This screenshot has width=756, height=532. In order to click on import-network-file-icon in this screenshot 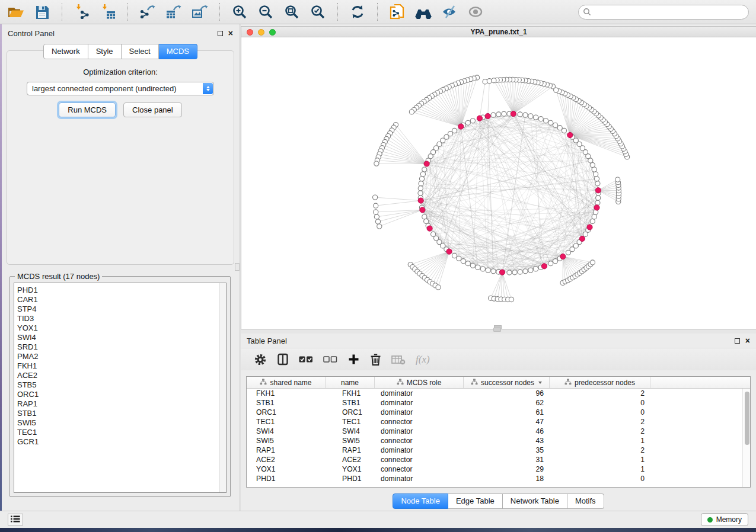, I will do `click(82, 12)`.